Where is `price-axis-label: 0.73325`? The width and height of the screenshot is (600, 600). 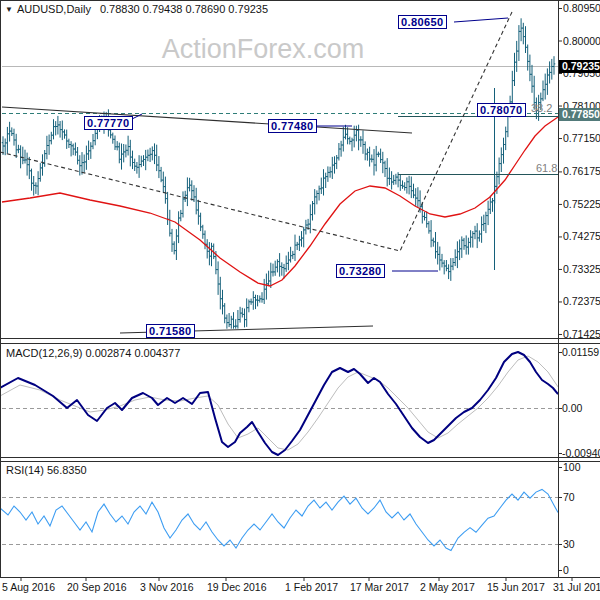
price-axis-label: 0.73325 is located at coordinates (582, 269).